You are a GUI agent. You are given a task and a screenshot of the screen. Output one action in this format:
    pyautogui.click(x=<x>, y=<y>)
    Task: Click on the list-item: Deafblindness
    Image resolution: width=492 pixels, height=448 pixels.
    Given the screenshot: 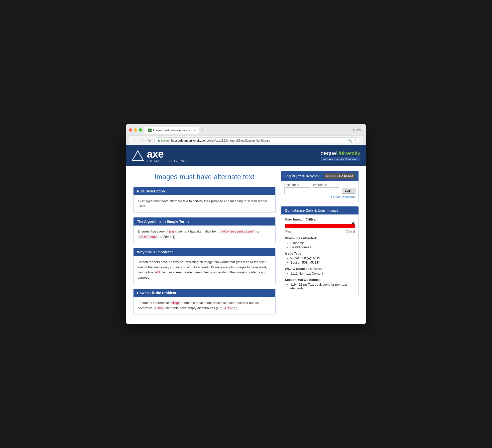 What is the action you would take?
    pyautogui.click(x=323, y=247)
    